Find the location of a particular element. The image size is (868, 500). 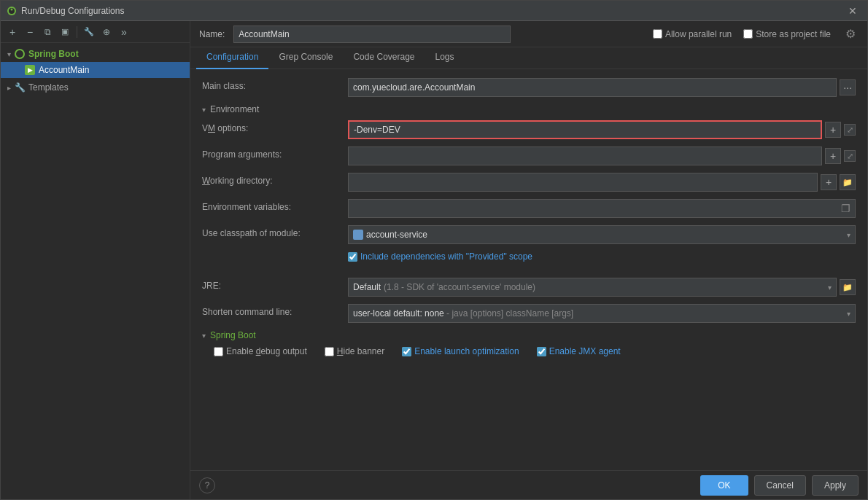

shorten-cmd-detail: - java [options] className [args] is located at coordinates (510, 313).